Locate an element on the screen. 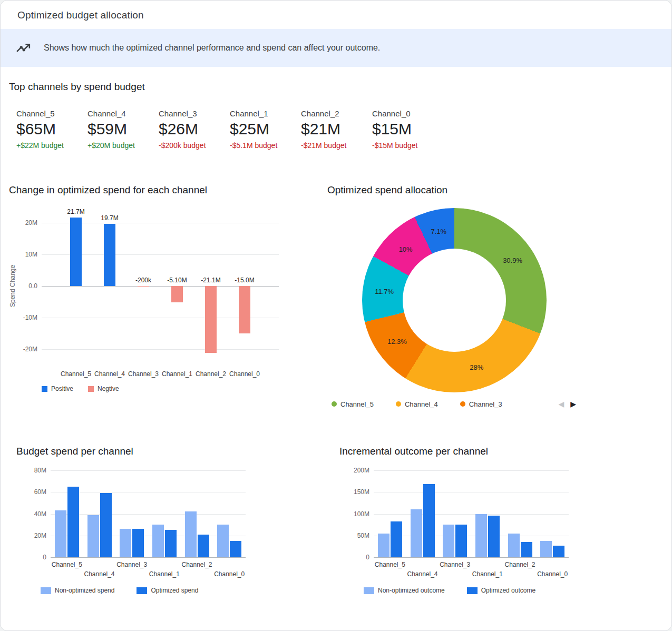 The height and width of the screenshot is (631, 672). legend-item: Positive is located at coordinates (57, 389).